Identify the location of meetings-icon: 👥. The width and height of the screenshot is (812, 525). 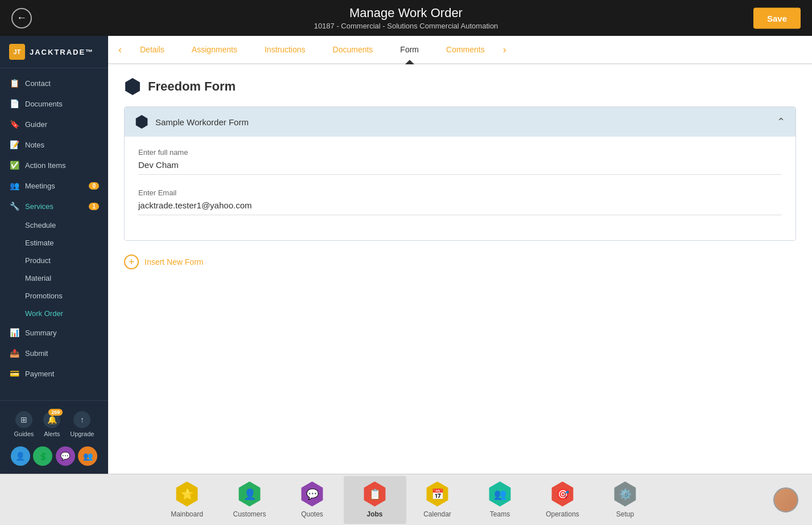
(14, 186).